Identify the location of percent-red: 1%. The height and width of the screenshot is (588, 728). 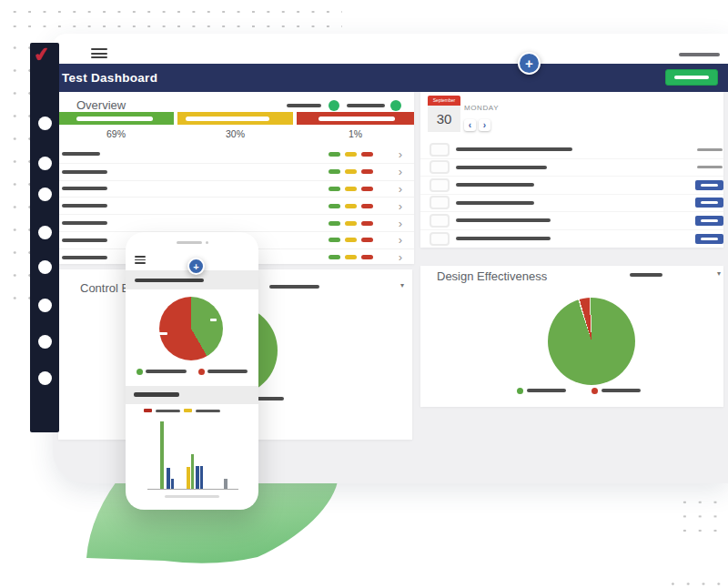
(355, 134).